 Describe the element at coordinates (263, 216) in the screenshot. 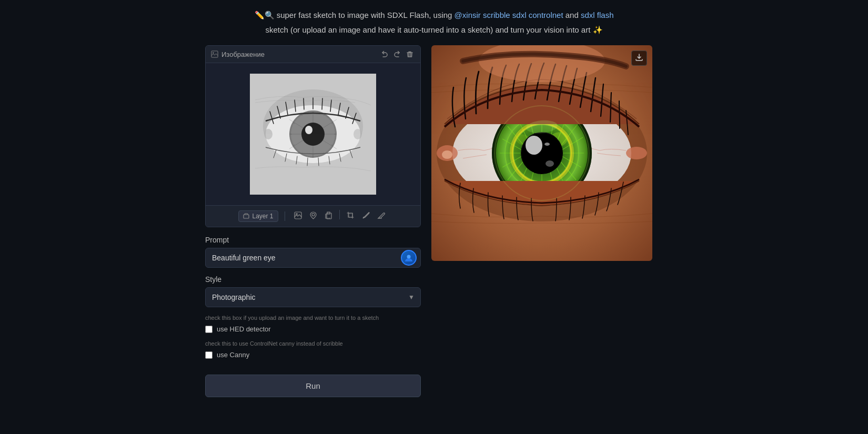

I see `layer-label: Layer 1` at that location.